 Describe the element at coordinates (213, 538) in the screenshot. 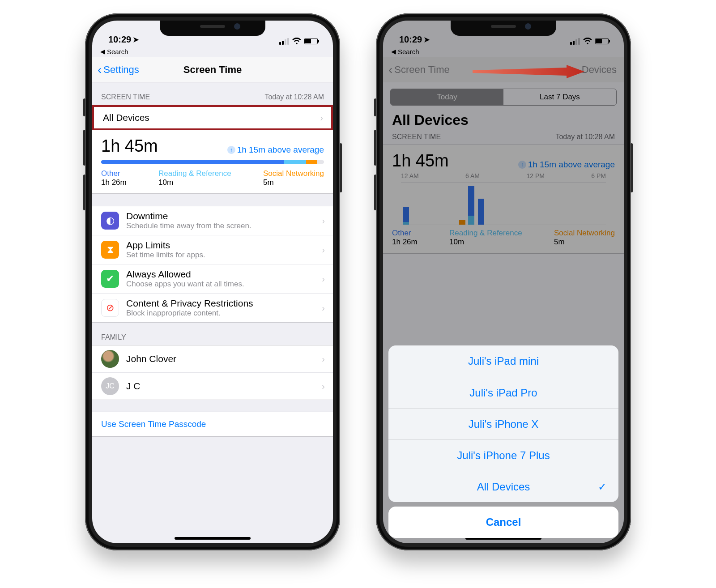

I see `home-indicator` at that location.